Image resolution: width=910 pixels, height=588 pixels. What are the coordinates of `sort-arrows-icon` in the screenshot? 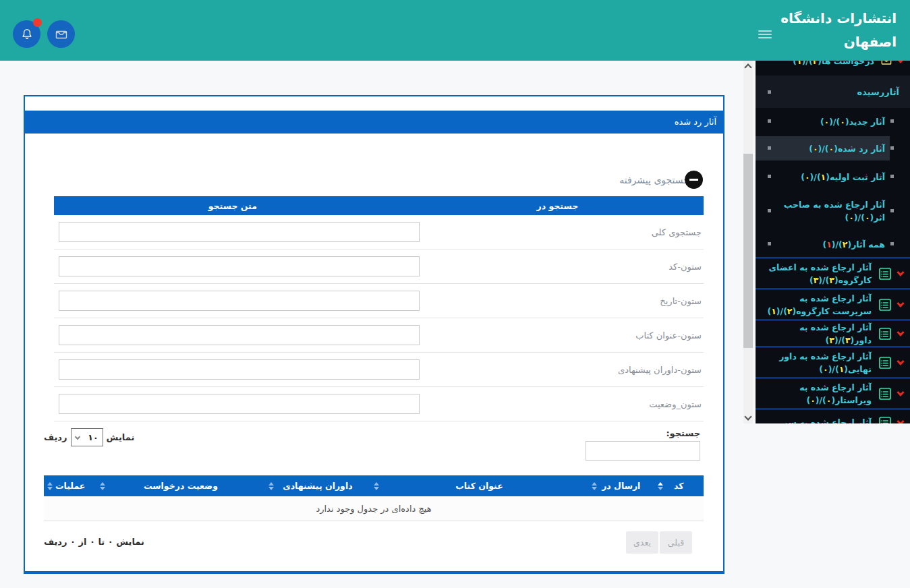 It's located at (594, 486).